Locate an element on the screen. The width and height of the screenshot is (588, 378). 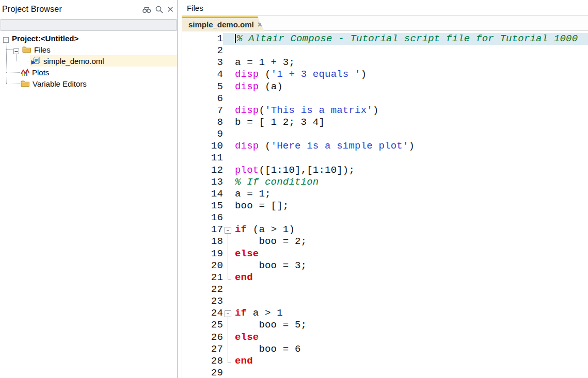
line-number: 27 is located at coordinates (202, 350).